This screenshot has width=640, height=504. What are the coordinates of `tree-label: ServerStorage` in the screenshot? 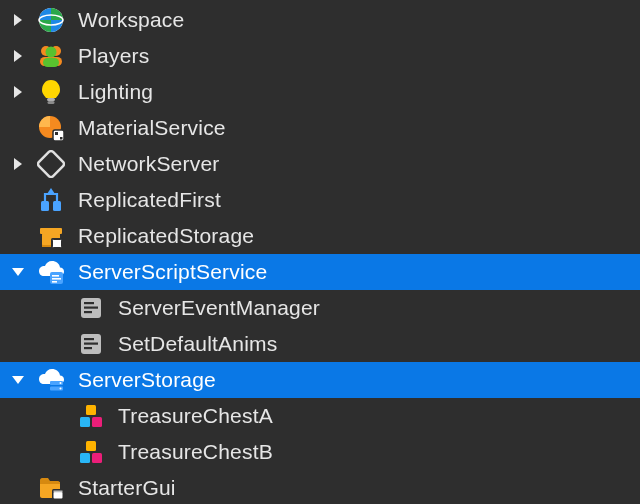 It's located at (147, 380).